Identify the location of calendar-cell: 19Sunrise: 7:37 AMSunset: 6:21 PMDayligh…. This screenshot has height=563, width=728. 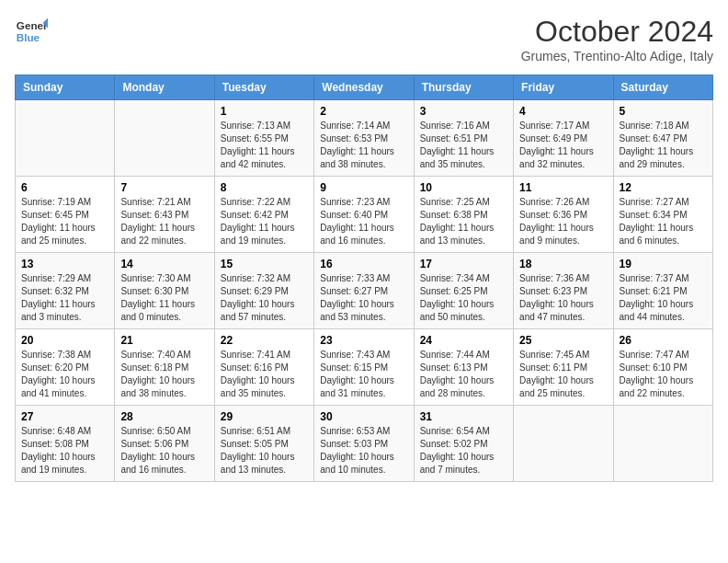
(663, 291).